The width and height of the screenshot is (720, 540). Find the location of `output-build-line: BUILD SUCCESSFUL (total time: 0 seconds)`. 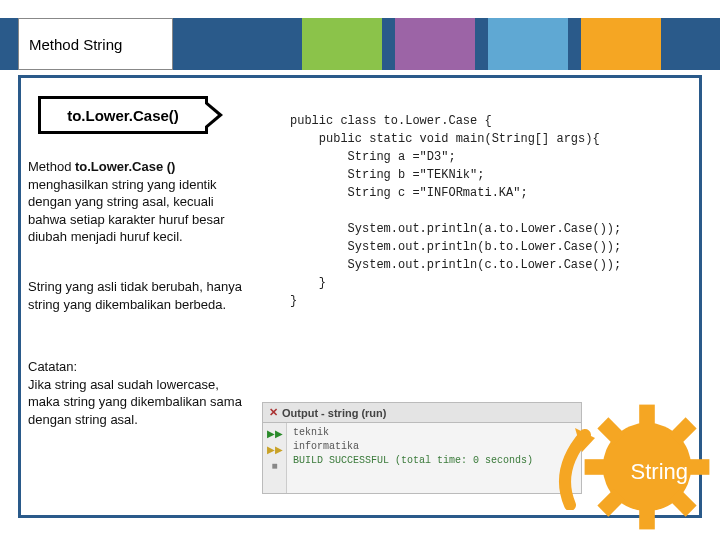

output-build-line: BUILD SUCCESSFUL (total time: 0 seconds) is located at coordinates (413, 461).